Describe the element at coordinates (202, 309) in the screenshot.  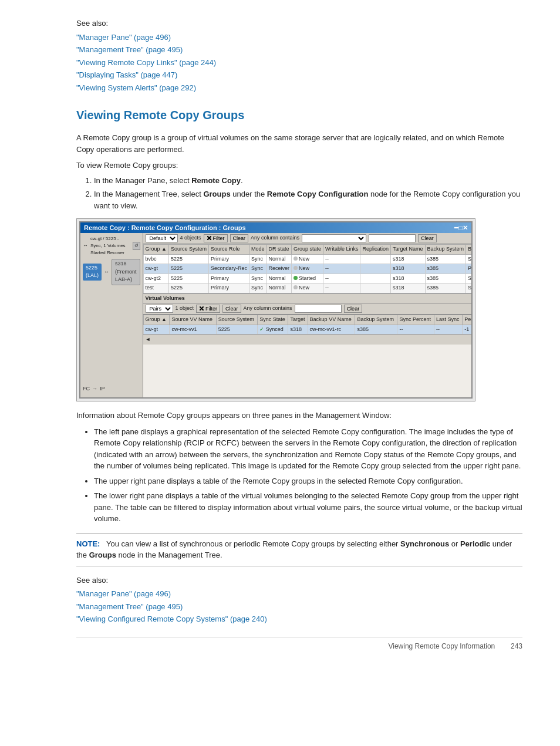
I see `vv-filter-icon: 🗙` at that location.